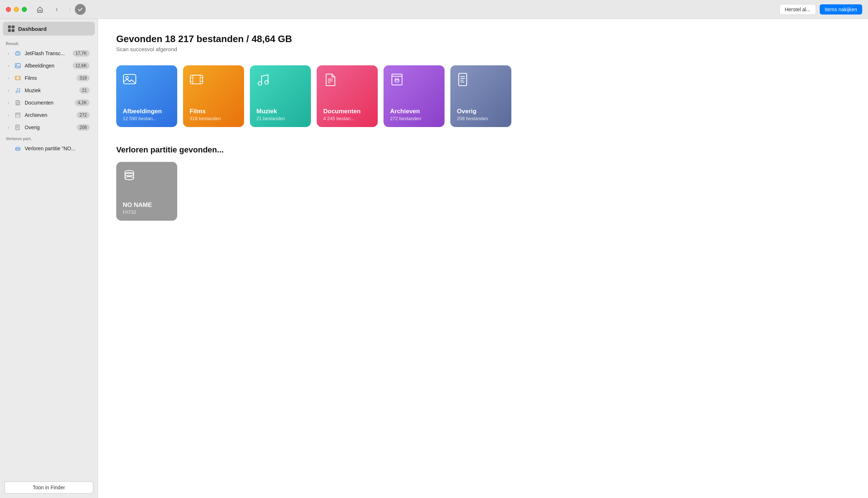 The width and height of the screenshot is (868, 498). I want to click on category-card-films: Films 318 bestanden, so click(214, 96).